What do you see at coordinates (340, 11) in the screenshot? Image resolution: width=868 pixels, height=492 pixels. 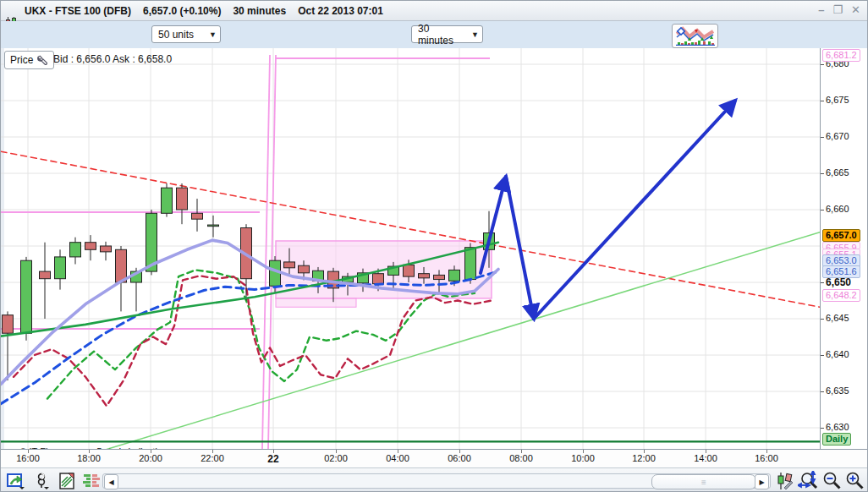 I see `title-datetime: Oct 22 2013 07:01` at bounding box center [340, 11].